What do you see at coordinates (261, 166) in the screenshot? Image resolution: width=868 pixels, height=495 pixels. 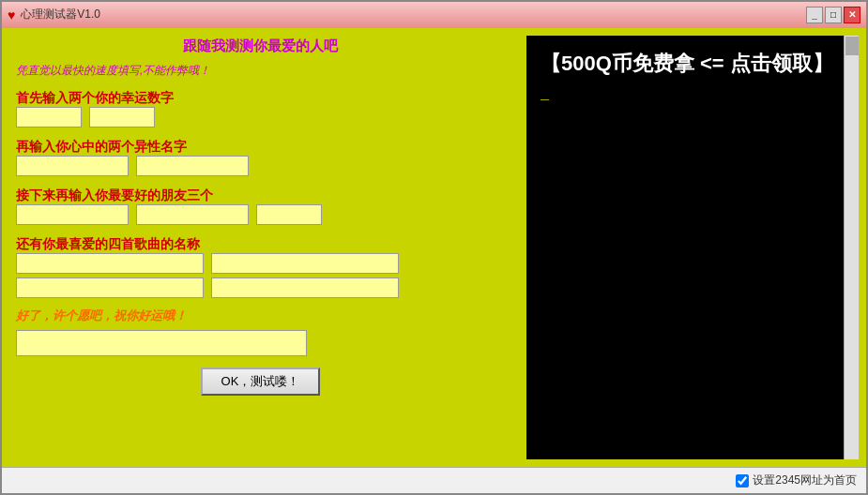 I see `section-2-inputs` at bounding box center [261, 166].